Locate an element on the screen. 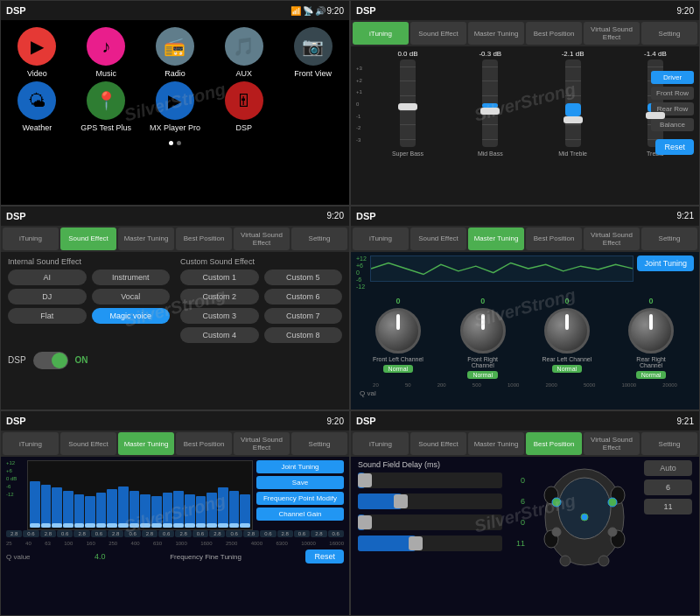  effect-btn-instrument: Instrument is located at coordinates (131, 277).